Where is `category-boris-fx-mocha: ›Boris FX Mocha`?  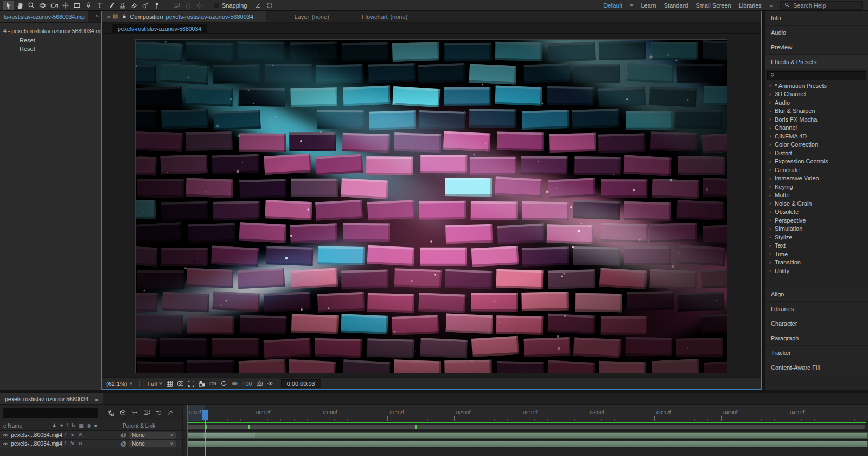 category-boris-fx-mocha: ›Boris FX Mocha is located at coordinates (817, 119).